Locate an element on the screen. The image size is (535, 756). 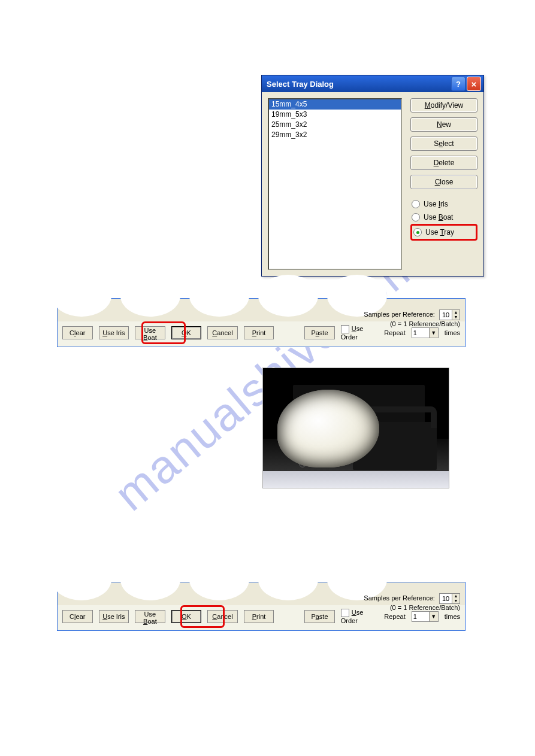
use-iris-radio: Use Iris is located at coordinates (444, 204).